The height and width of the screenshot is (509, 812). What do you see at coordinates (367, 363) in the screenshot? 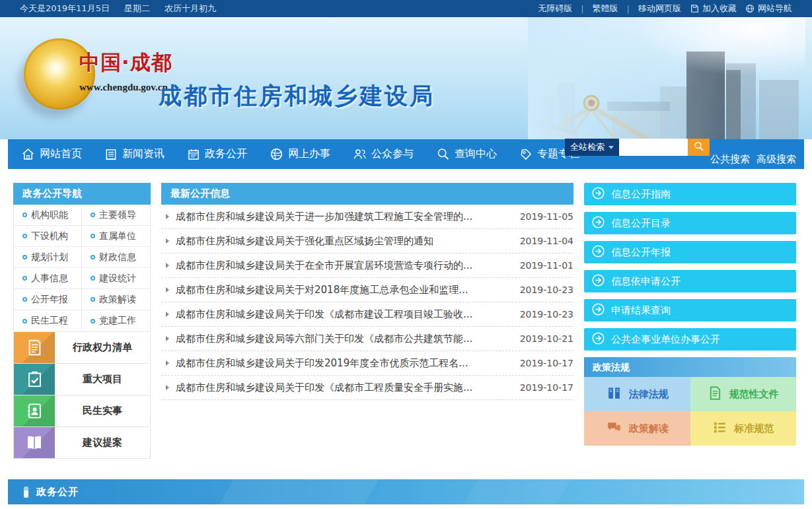
I see `news-item: 成都市住房和城乡建设局关于印发2019年度全市优质示范工程名...2019-10…` at bounding box center [367, 363].